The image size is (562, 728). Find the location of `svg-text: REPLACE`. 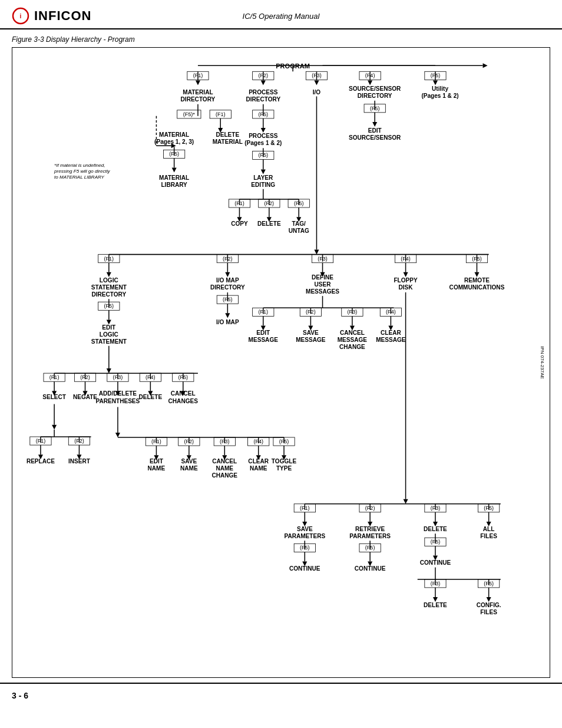

svg-text: REPLACE is located at coordinates (41, 461).